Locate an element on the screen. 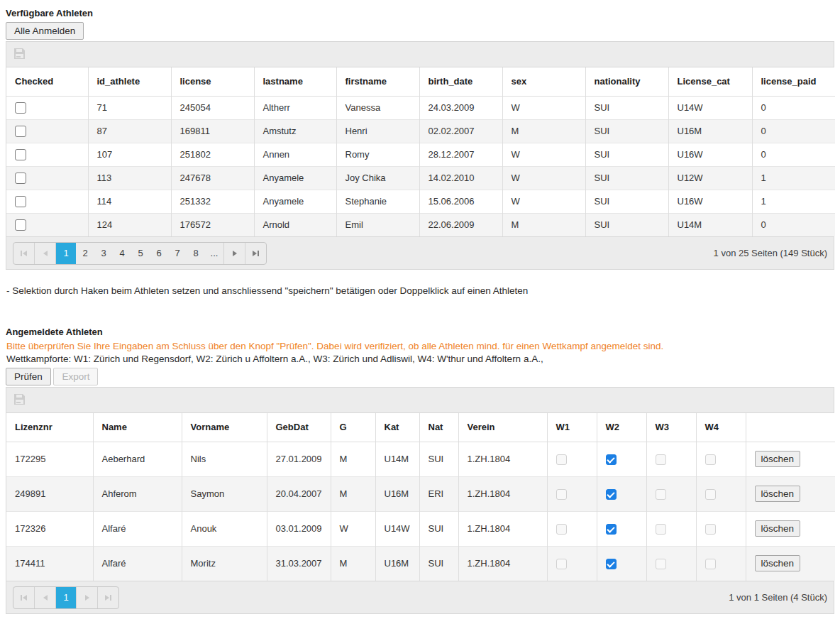 The image size is (840, 624). pager-info: 1 von 1 Seiten (4 Stück) is located at coordinates (778, 598).